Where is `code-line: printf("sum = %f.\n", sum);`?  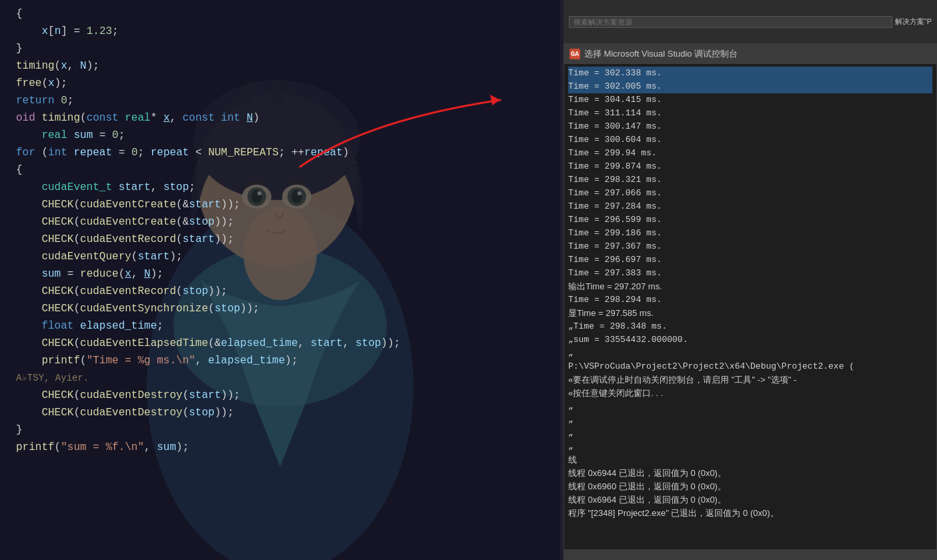
code-line: printf("sum = %f.\n", sum); is located at coordinates (280, 447).